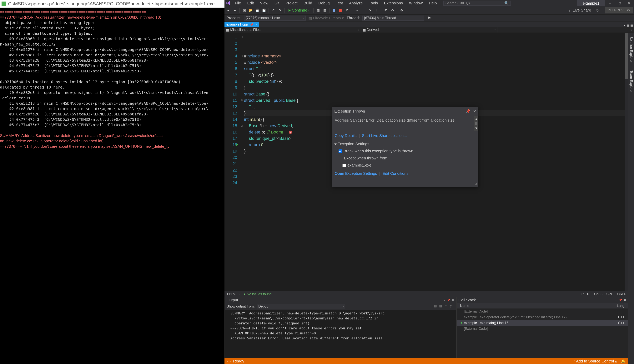 The image size is (634, 364). Describe the element at coordinates (620, 300) in the screenshot. I see `callstack-pin-icon: 📌` at that location.